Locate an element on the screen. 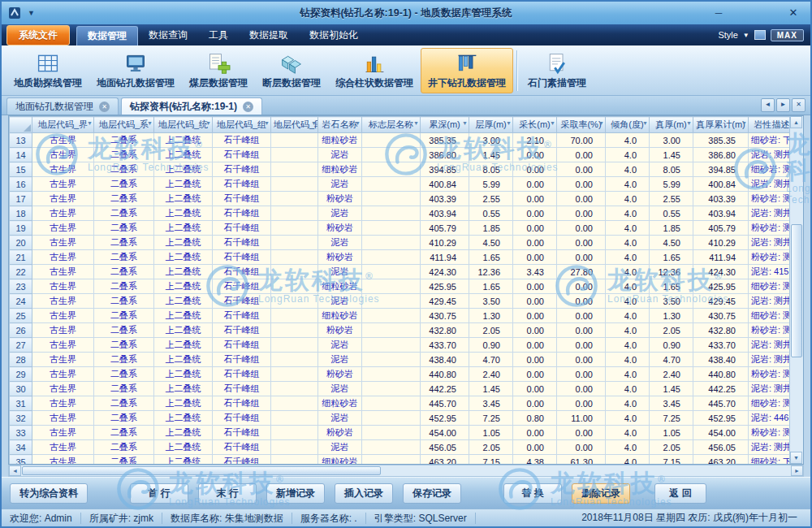 The image size is (812, 528). row-number-cell: 20 is located at coordinates (21, 243).